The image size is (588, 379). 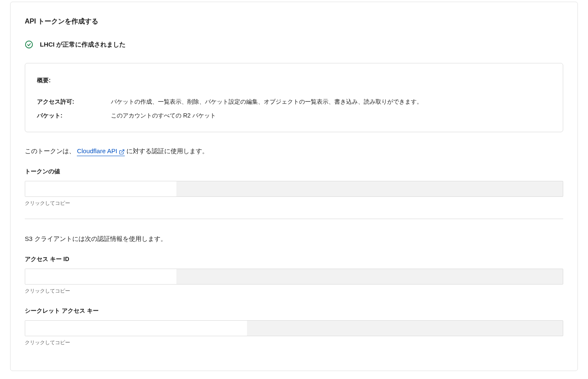 What do you see at coordinates (294, 277) in the screenshot?
I see `access-key-field` at bounding box center [294, 277].